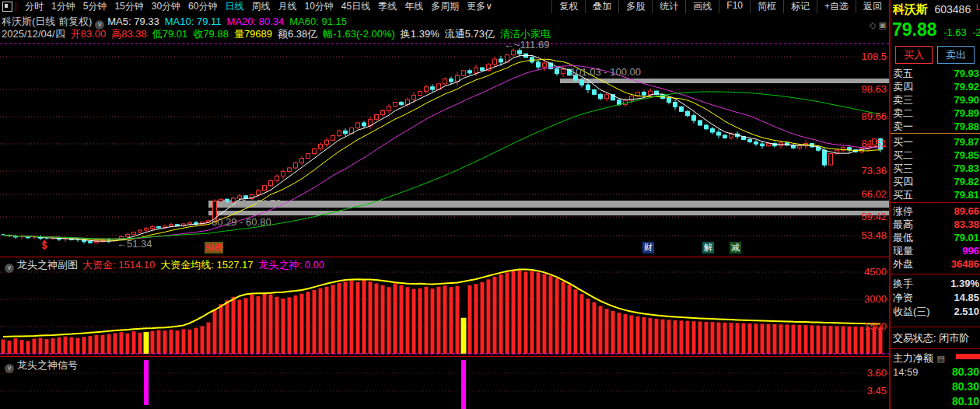 The width and height of the screenshot is (980, 409). I want to click on row-label: 买一, so click(903, 142).